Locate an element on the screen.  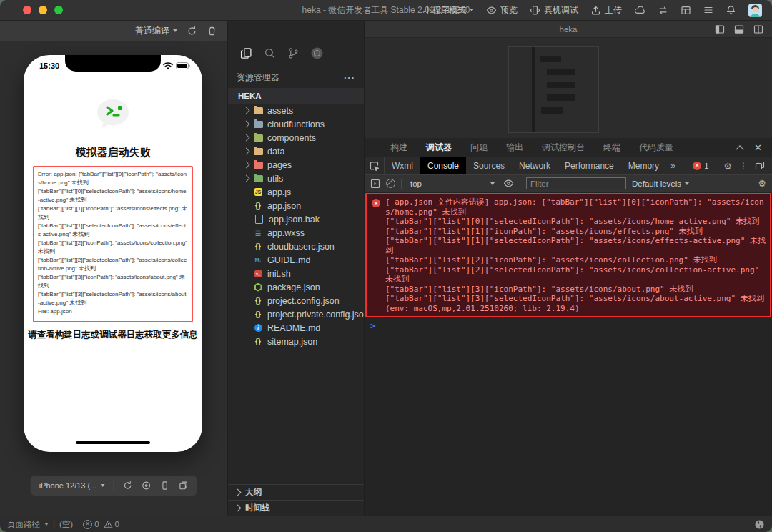
devtools-tab-network: Network is located at coordinates (535, 166).